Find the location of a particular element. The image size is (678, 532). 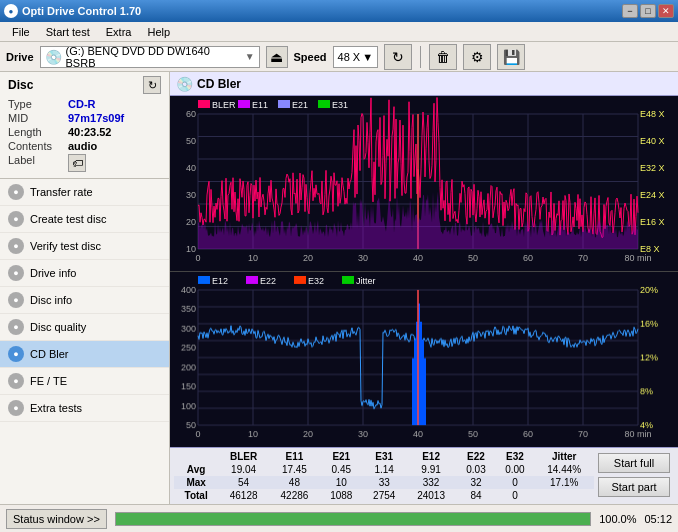

type-label: Type is located at coordinates (38, 104).